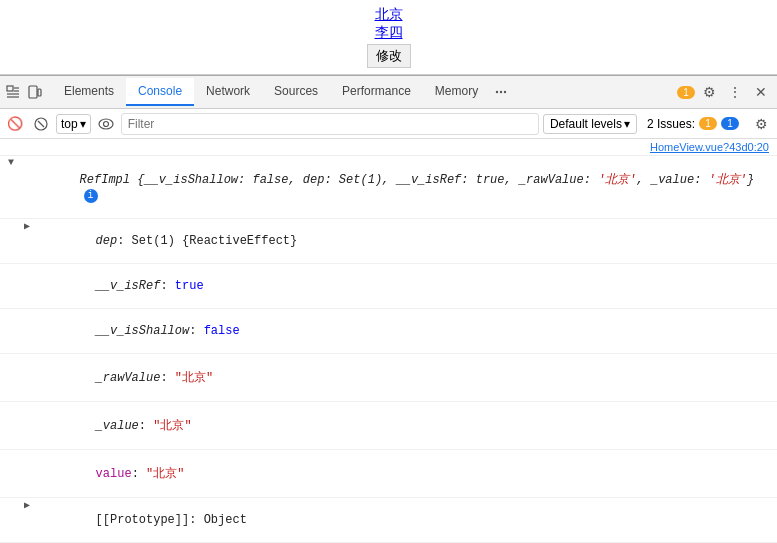  I want to click on tab-bar: Elements Console Network Sources Perform…, so click(388, 92).